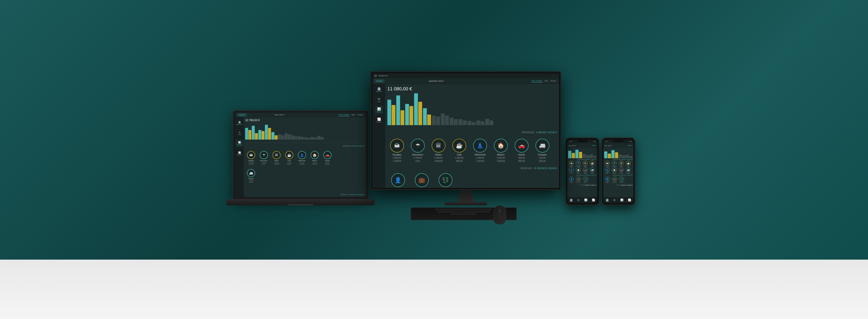  Describe the element at coordinates (499, 211) in the screenshot. I see `mouse-scroll-wheel` at that location.